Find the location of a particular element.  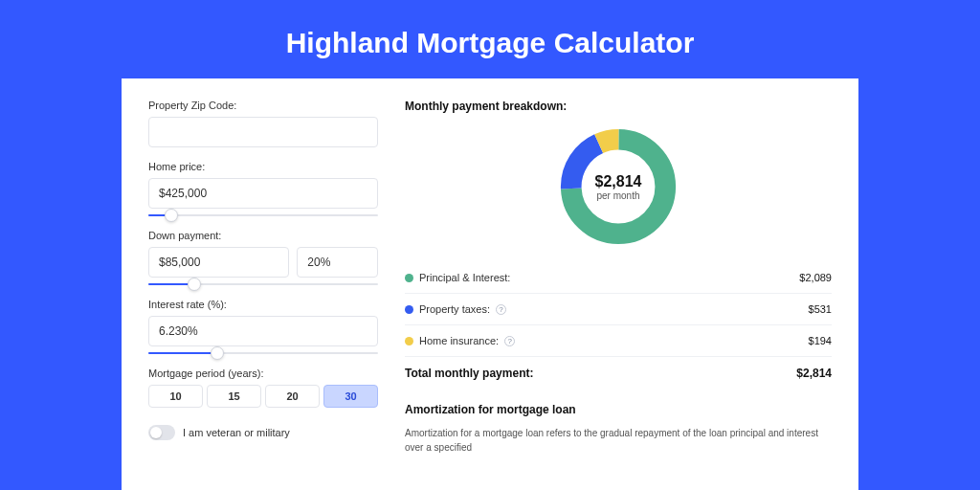

breakdown-item-label: Property taxes: is located at coordinates (455, 309).